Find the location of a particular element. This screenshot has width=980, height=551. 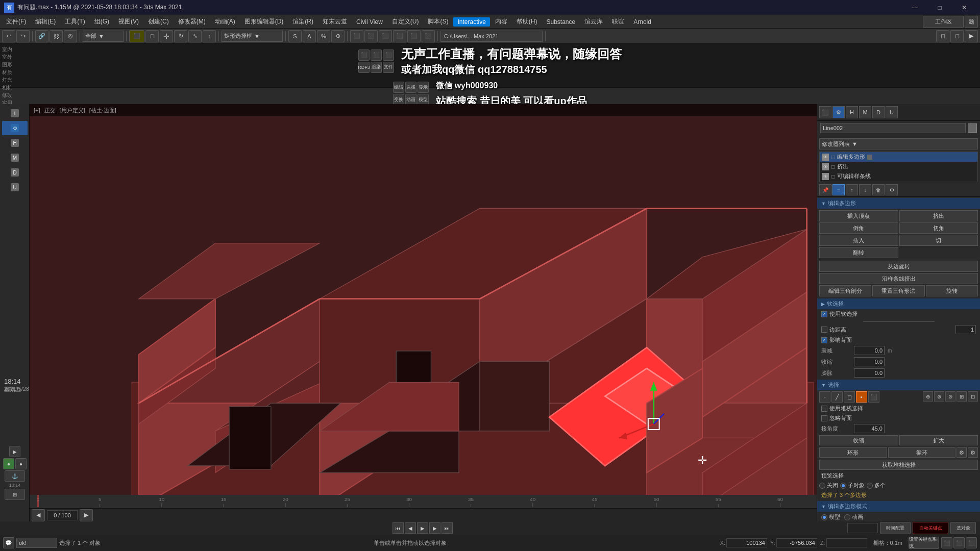

select-opt4-btn: ⊞ is located at coordinates (962, 396).